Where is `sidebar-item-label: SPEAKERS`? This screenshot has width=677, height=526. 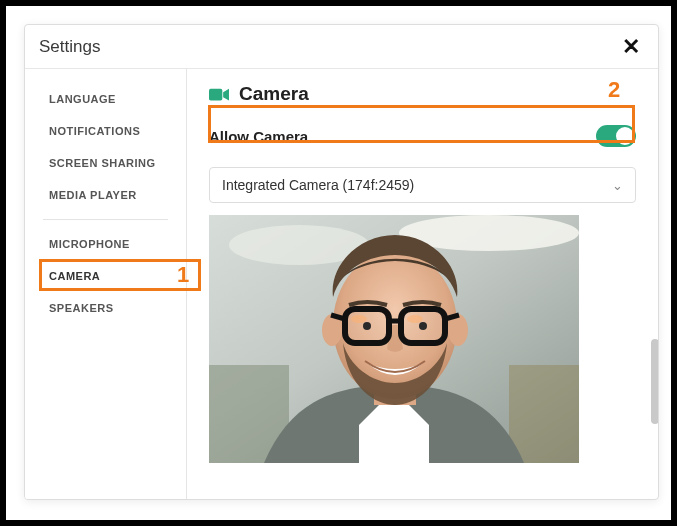 sidebar-item-label: SPEAKERS is located at coordinates (82, 308).